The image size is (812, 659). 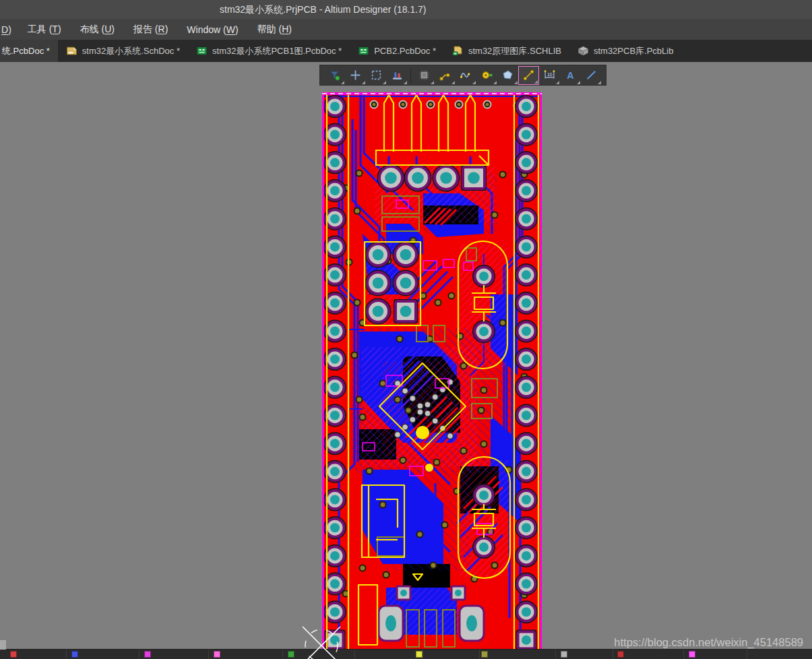 I want to click on place-pad-tool, so click(x=487, y=75).